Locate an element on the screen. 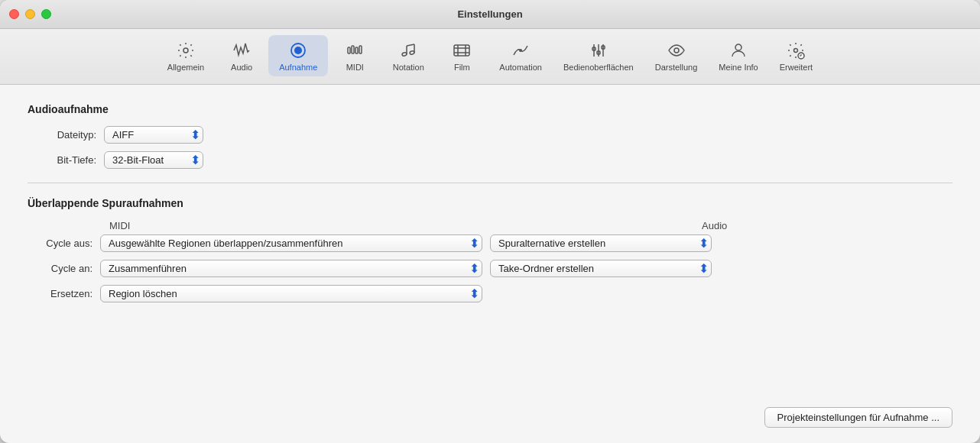  projekt-button: Projekteinstellungen für Aufnahme ... is located at coordinates (858, 417).